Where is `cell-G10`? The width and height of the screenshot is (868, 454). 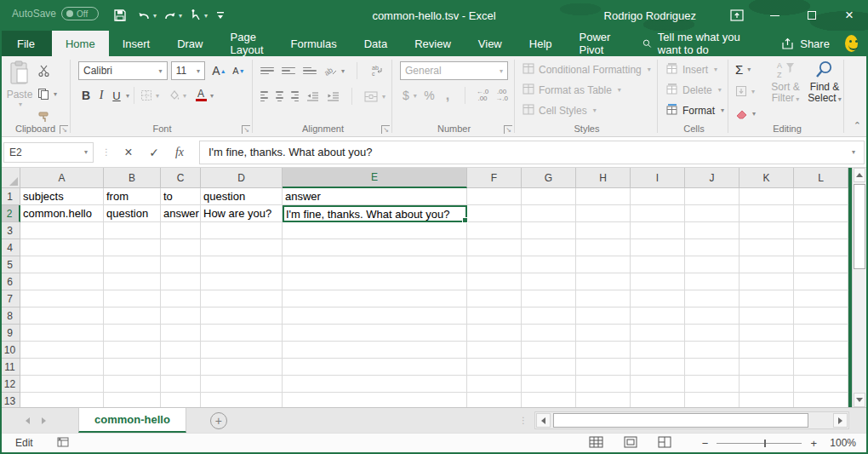
cell-G10 is located at coordinates (549, 350).